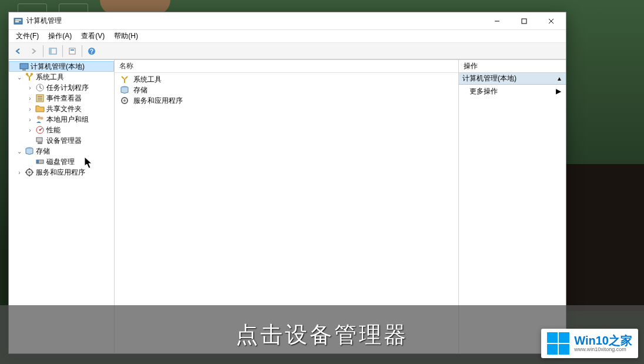 The width and height of the screenshot is (644, 364). Describe the element at coordinates (61, 98) in the screenshot. I see `tree-event-viewer: › 事件查看器` at that location.